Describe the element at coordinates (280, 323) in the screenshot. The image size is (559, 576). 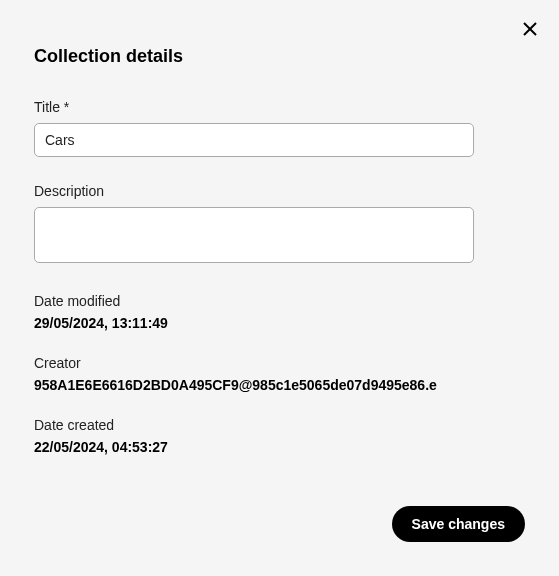
I see `date-modified-value: 29/05/2024, 13:11:49` at that location.